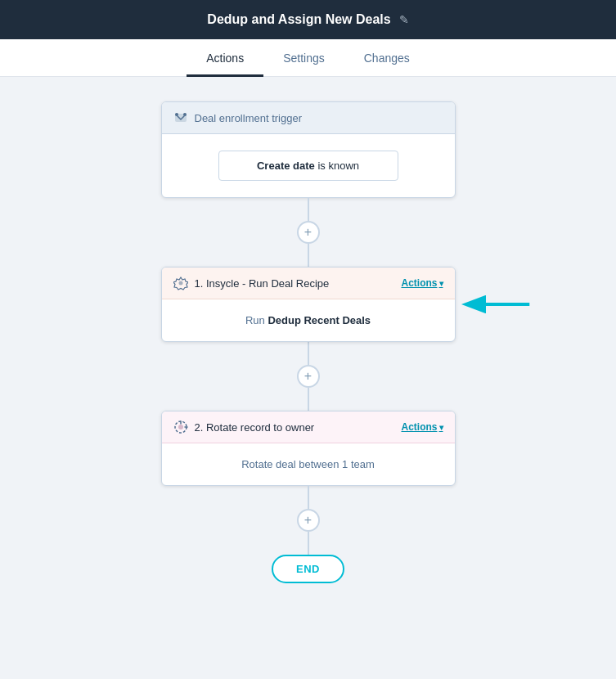  What do you see at coordinates (308, 58) in the screenshot?
I see `tabs-bar: Actions Settings Changes` at bounding box center [308, 58].